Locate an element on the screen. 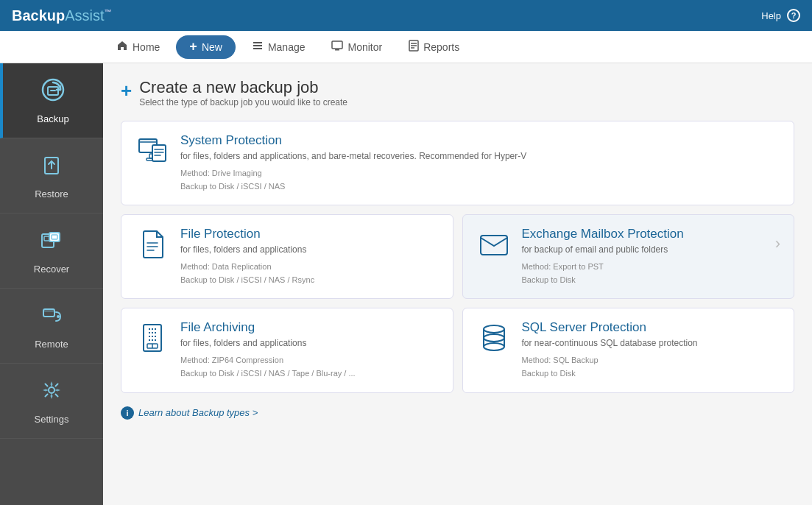 The width and height of the screenshot is (812, 505). sql-server-desc: for near-continuous SQL database protect… is located at coordinates (652, 343).